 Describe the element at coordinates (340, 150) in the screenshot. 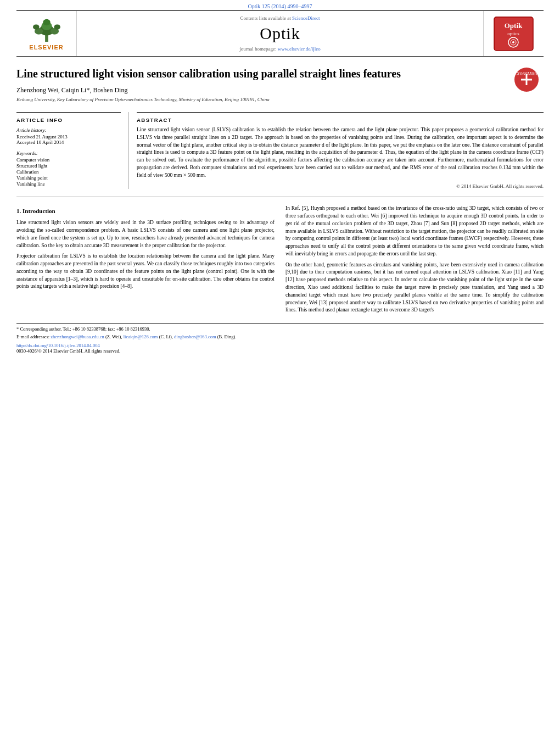

I see `abstract-section: ABSTRACT Line structured light vision se…` at that location.